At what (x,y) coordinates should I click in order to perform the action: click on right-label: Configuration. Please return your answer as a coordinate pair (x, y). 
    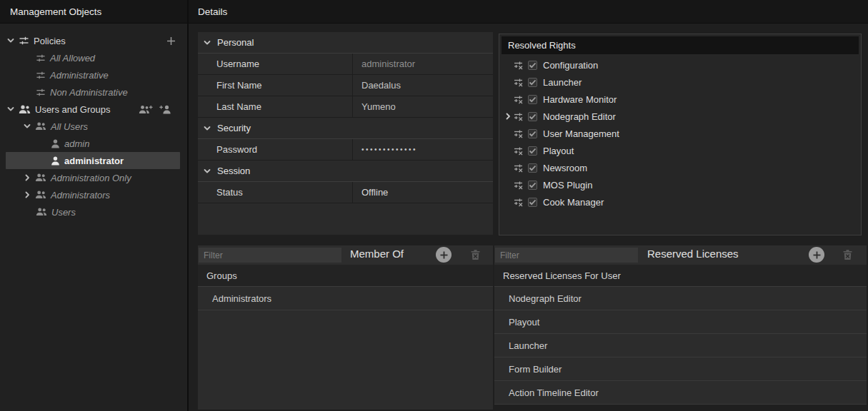
    Looking at the image, I should click on (570, 66).